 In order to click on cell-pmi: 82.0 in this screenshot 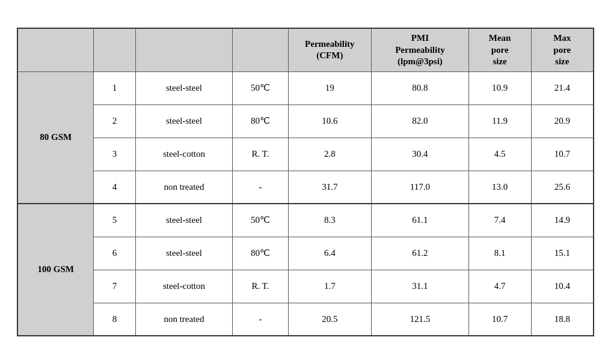, I will do `click(420, 121)`.